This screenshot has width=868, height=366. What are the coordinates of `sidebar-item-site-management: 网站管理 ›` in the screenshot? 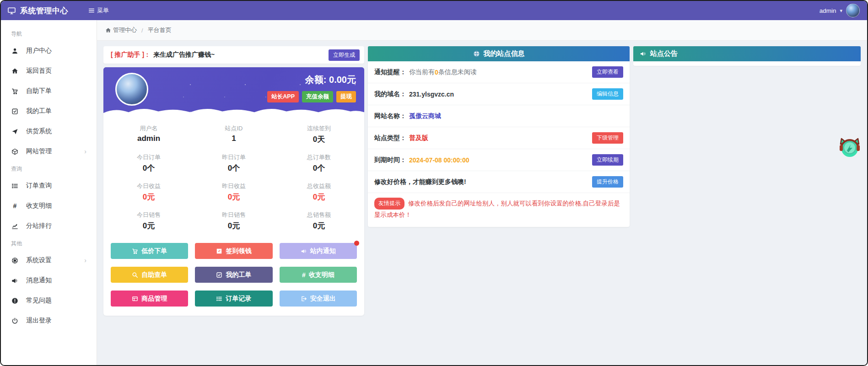 It's located at (49, 151).